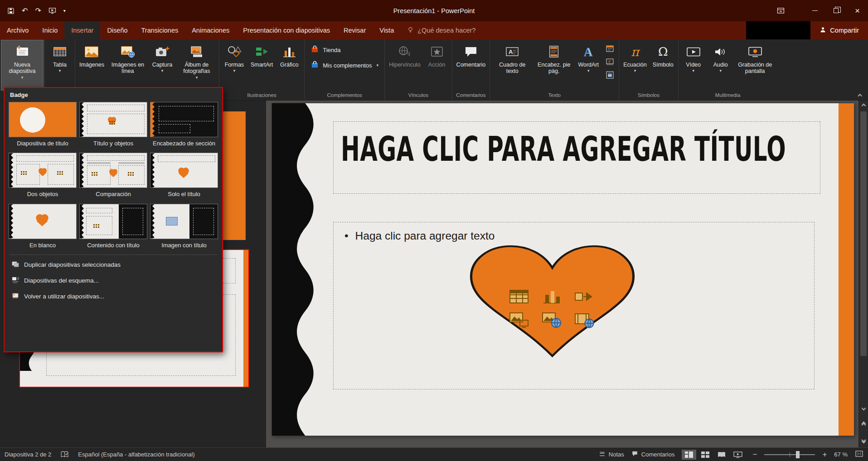  Describe the element at coordinates (404, 65) in the screenshot. I see `hyperlink-button: Hipervínculo` at that location.